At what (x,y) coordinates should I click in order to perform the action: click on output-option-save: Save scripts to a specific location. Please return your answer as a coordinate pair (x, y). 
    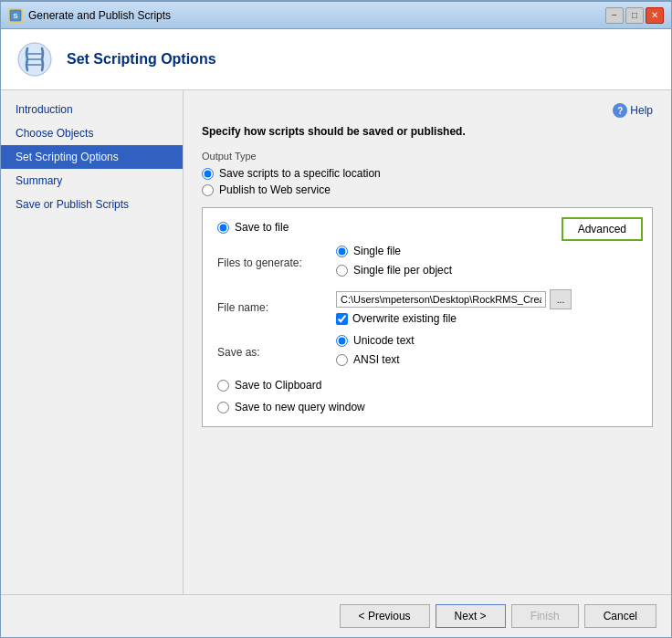
    Looking at the image, I should click on (427, 173).